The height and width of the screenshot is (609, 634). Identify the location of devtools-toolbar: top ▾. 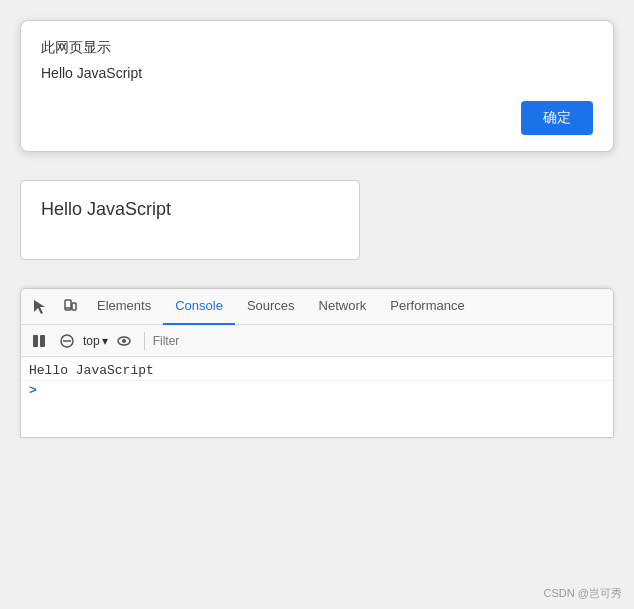
(317, 341).